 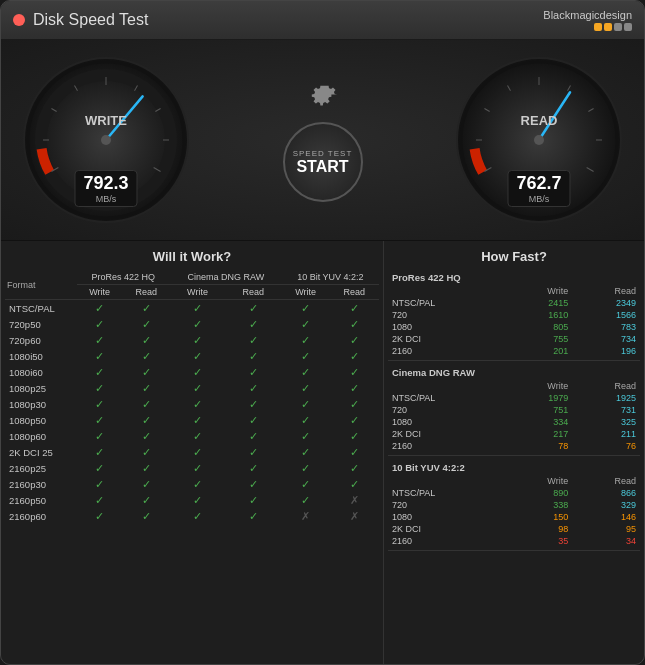 What do you see at coordinates (322, 20) in the screenshot?
I see `title-bar: Disk Speed Test Blackmagicdesign` at bounding box center [322, 20].